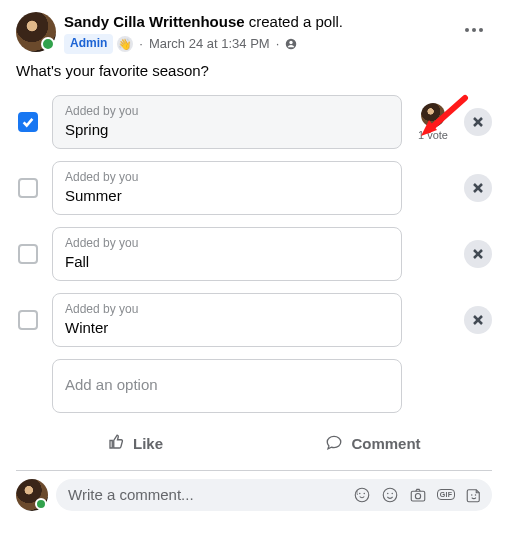 The height and width of the screenshot is (550, 508). What do you see at coordinates (227, 262) in the screenshot?
I see `option-label: Fall` at bounding box center [227, 262].